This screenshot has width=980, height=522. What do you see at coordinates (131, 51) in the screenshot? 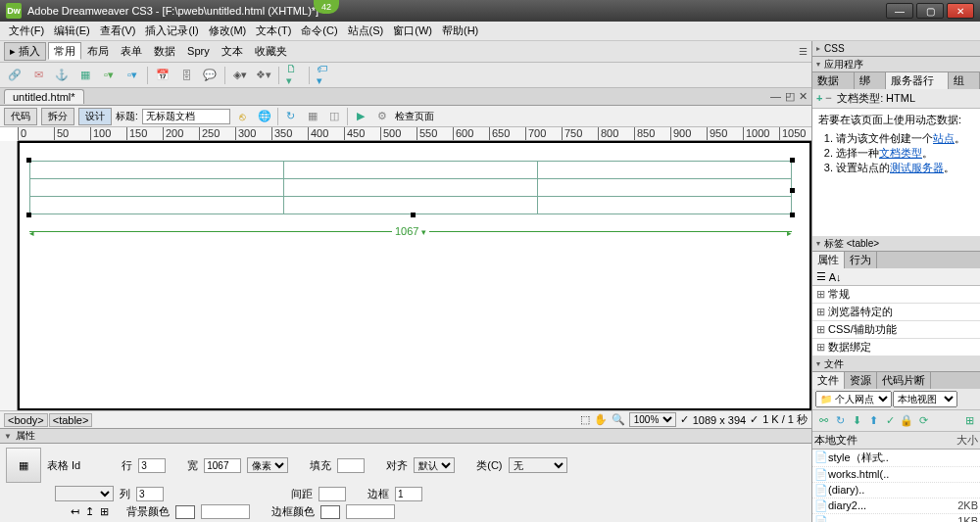
I see `insert-tab: 表单` at bounding box center [131, 51].